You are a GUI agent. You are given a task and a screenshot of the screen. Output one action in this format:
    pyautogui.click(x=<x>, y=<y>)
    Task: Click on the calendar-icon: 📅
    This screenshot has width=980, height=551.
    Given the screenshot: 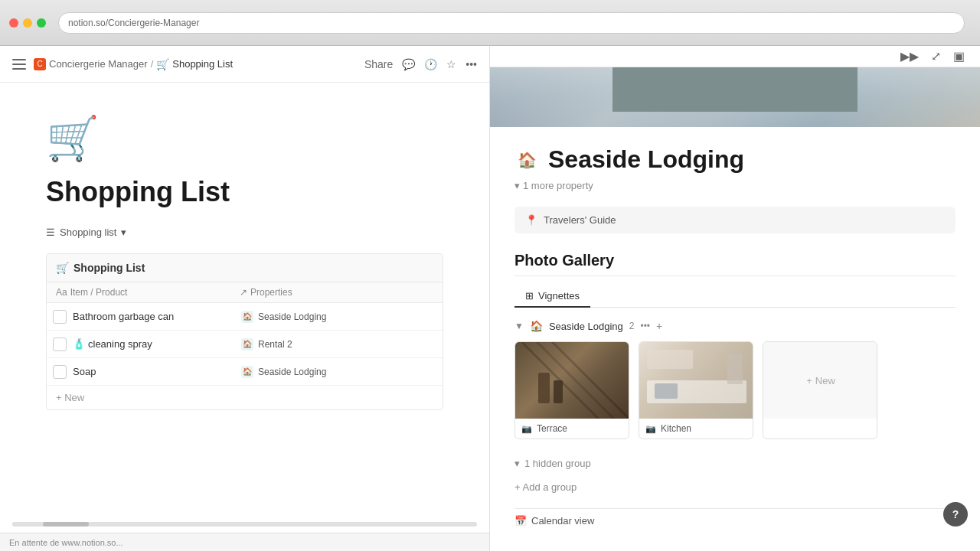 What is the action you would take?
    pyautogui.click(x=521, y=520)
    